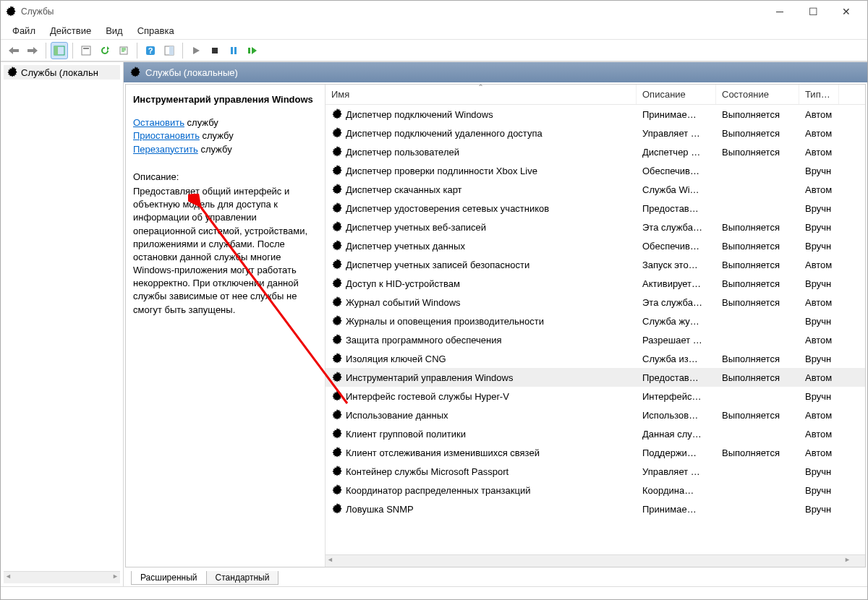 This screenshot has width=868, height=600. Describe the element at coordinates (71, 30) in the screenshot. I see `menu-action: Действие` at that location.